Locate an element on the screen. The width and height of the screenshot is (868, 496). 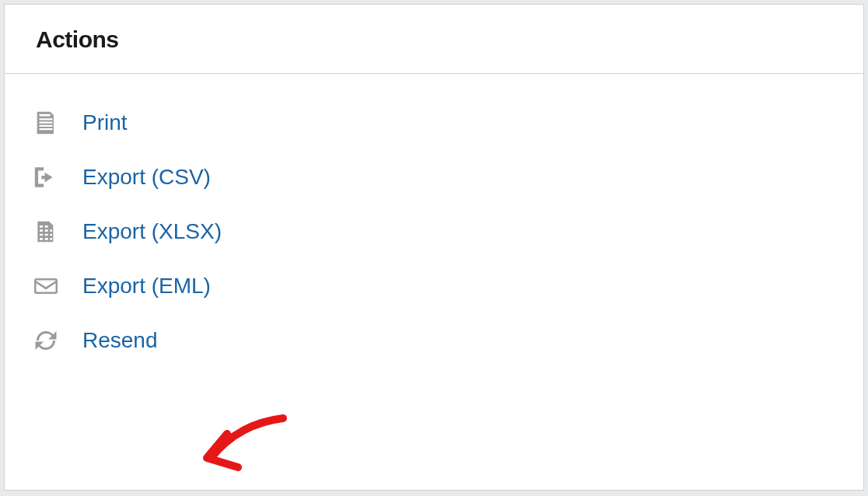
document-icon is located at coordinates (46, 123).